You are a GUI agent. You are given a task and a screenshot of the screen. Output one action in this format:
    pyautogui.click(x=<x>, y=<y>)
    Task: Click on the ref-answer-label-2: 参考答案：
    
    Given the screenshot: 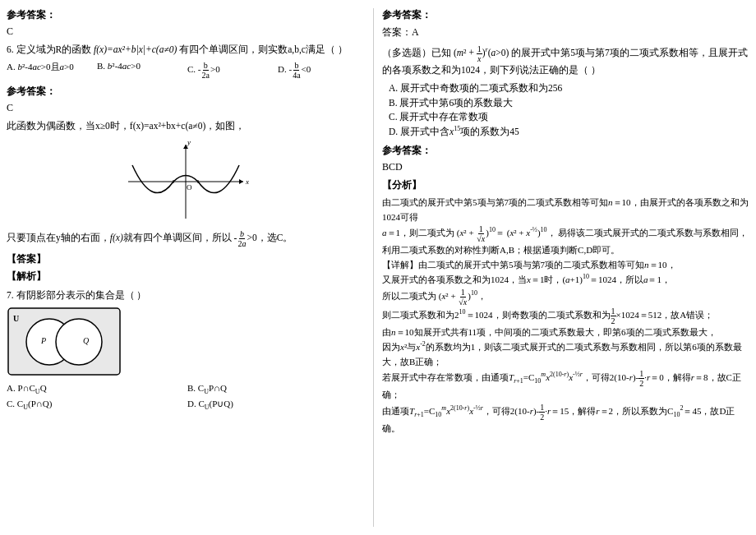 What is the action you would take?
    pyautogui.click(x=186, y=92)
    